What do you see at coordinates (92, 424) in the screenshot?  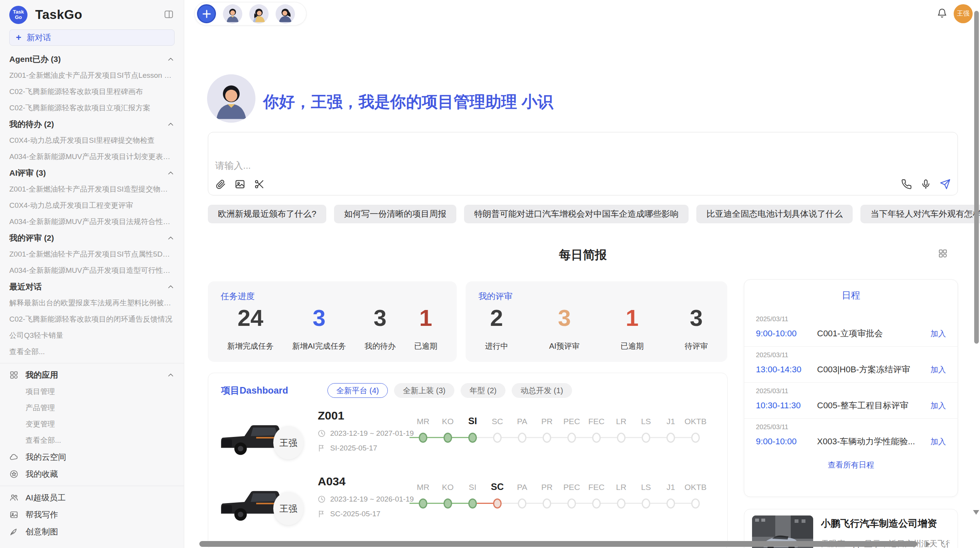 I see `sidebar-app-item: 变更管理` at bounding box center [92, 424].